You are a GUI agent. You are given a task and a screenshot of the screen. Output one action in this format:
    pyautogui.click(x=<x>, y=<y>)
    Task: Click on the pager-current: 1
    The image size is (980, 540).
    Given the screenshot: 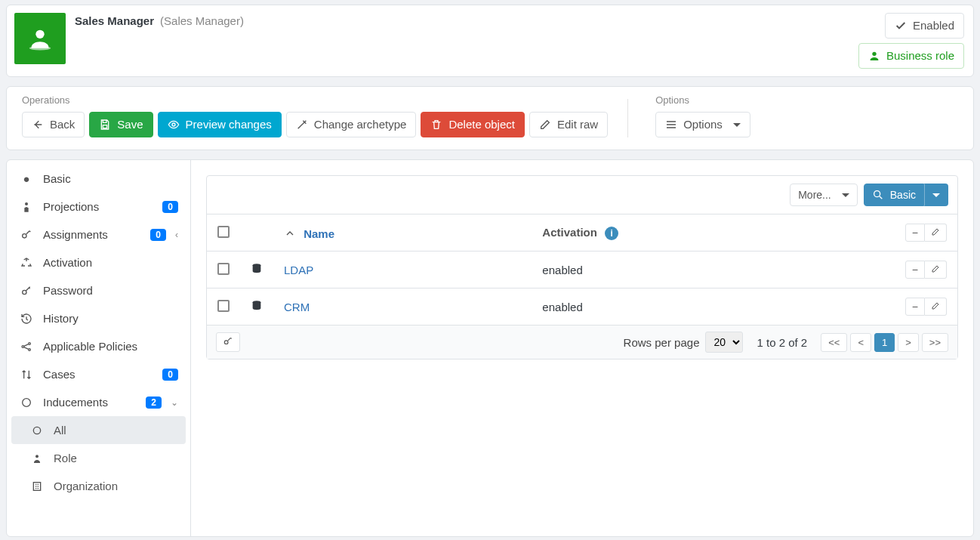 What is the action you would take?
    pyautogui.click(x=885, y=343)
    